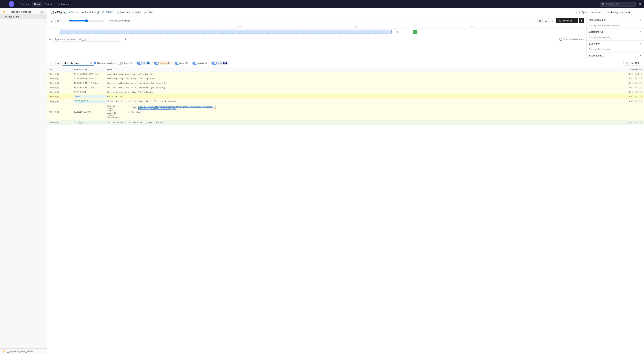  Describe the element at coordinates (195, 63) in the screenshot. I see `critical-toggle` at that location.